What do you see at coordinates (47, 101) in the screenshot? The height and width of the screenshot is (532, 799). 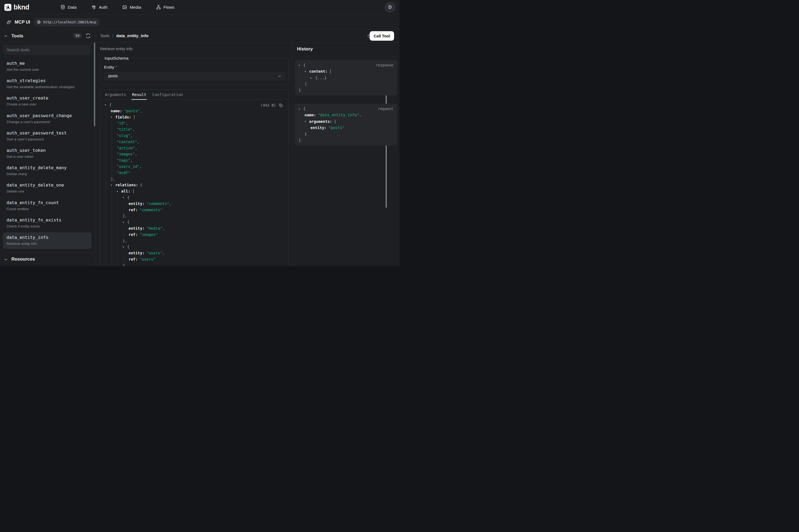 I see `tool-item-auth_user_create: auth_user_createCreate a new user` at bounding box center [47, 101].